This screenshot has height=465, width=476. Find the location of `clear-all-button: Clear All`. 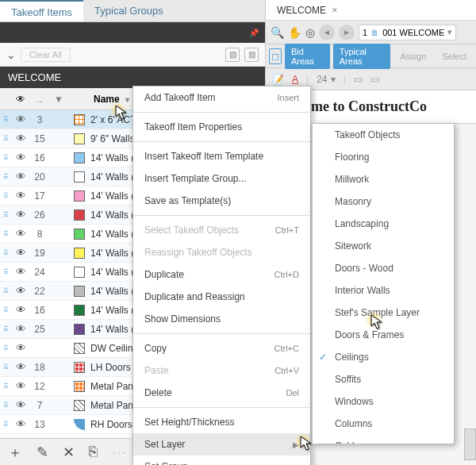

clear-all-button: Clear All is located at coordinates (46, 55).